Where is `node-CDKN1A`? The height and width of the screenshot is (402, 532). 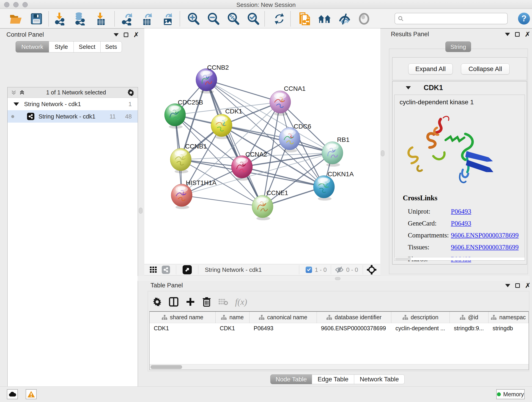
node-CDKN1A is located at coordinates (324, 188).